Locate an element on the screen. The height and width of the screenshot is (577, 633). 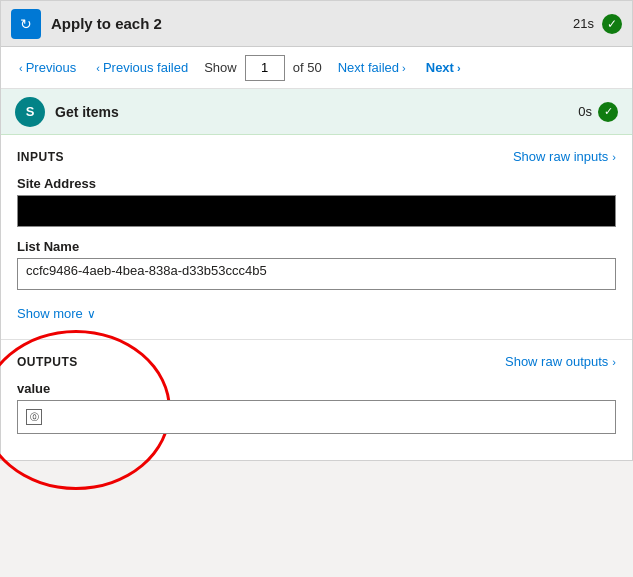
next-chevron-icon: › is located at coordinates (459, 68).